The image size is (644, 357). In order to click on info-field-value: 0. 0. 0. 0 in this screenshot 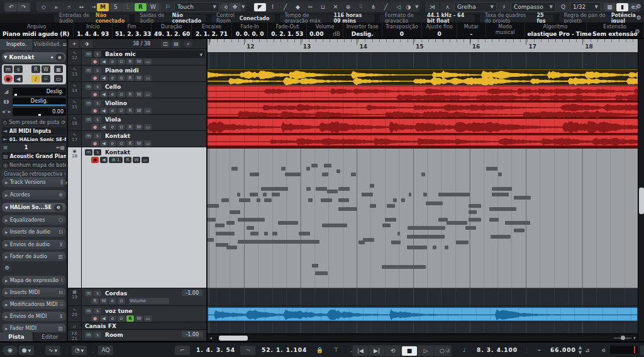, I will do `click(250, 34)`.